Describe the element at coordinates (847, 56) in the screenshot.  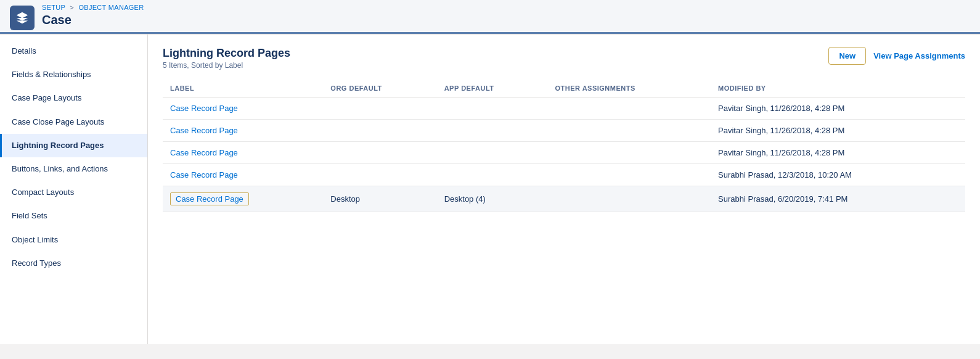
I see `new-button: New` at that location.